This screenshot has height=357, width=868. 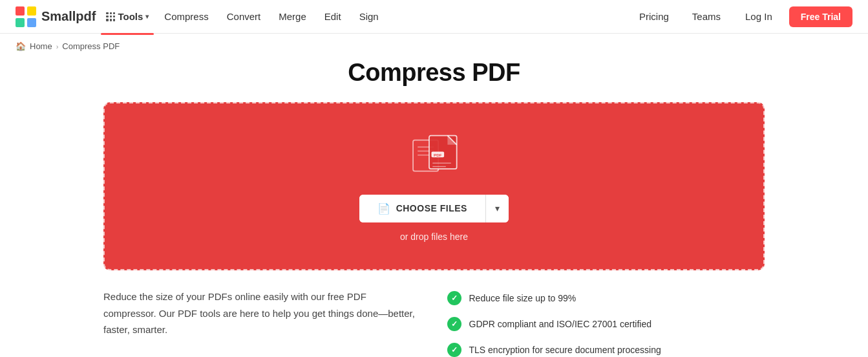 What do you see at coordinates (434, 208) in the screenshot?
I see `choose-files-row: 📄 CHOOSE FILES ▾` at bounding box center [434, 208].